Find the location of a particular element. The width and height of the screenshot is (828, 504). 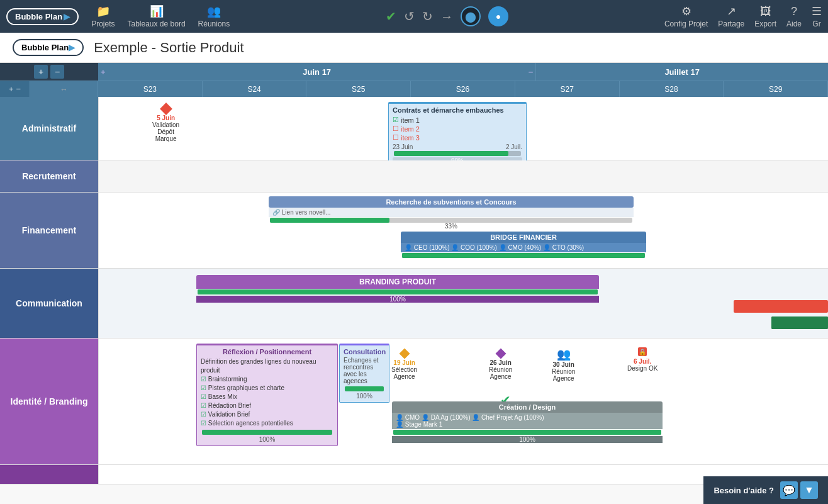

page-header: Bubble Plan▶ Exemple - Sortie Produit is located at coordinates (414, 48).